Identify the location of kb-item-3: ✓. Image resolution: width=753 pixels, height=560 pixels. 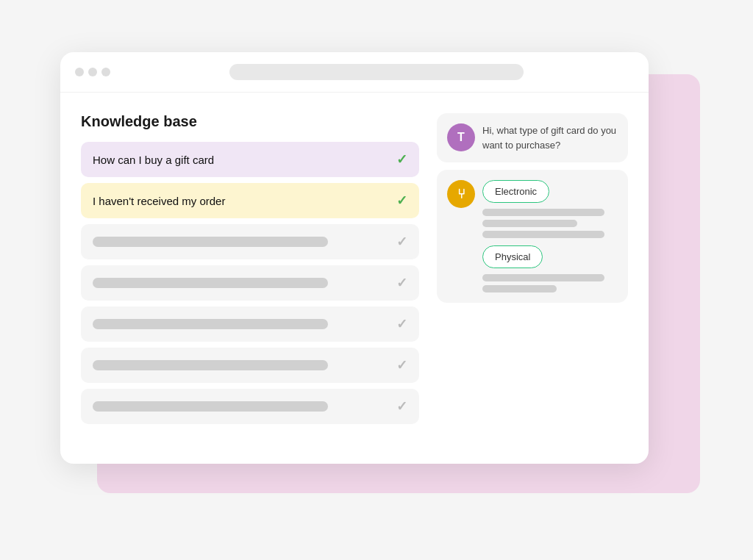
(250, 242).